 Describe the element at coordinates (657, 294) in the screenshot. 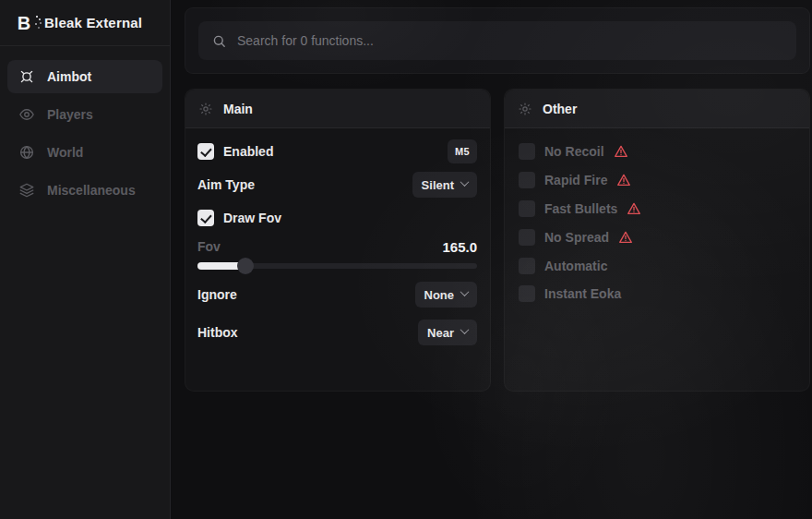

I see `instant-eoka-row: Instant Eoka` at that location.